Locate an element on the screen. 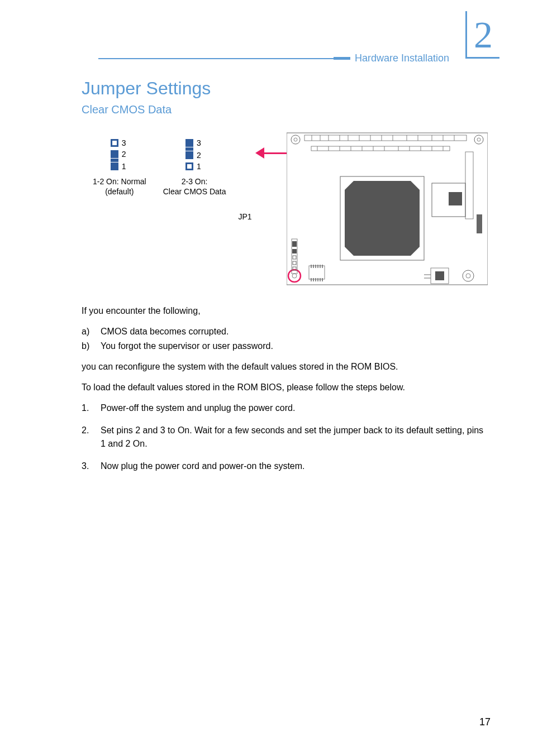  jumper-normal-pins: 1 2 3 is located at coordinates (120, 155).